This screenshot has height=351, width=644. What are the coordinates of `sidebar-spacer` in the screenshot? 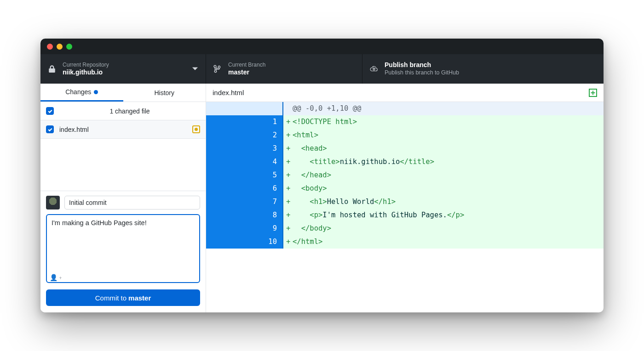 It's located at (123, 164).